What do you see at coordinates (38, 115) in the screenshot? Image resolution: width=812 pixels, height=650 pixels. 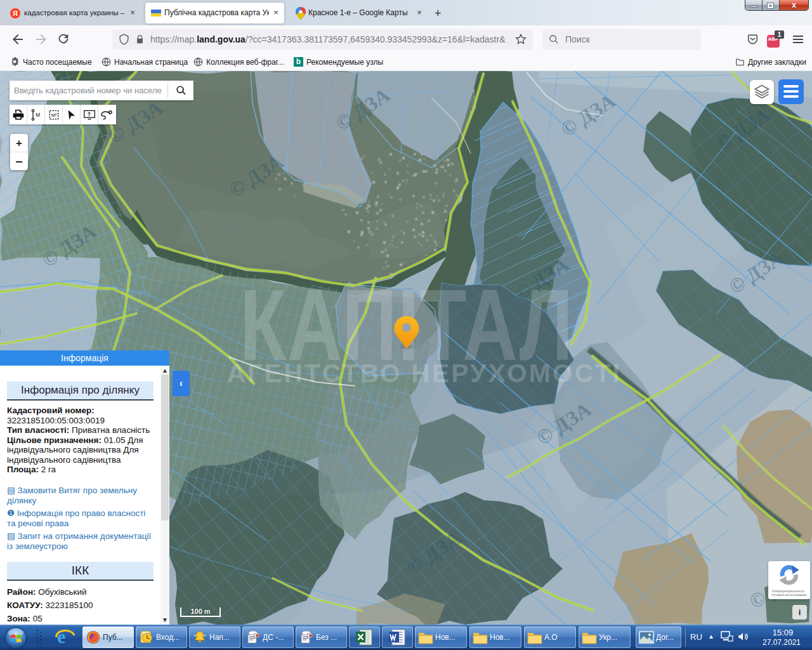 I see `svg-text: M` at bounding box center [38, 115].